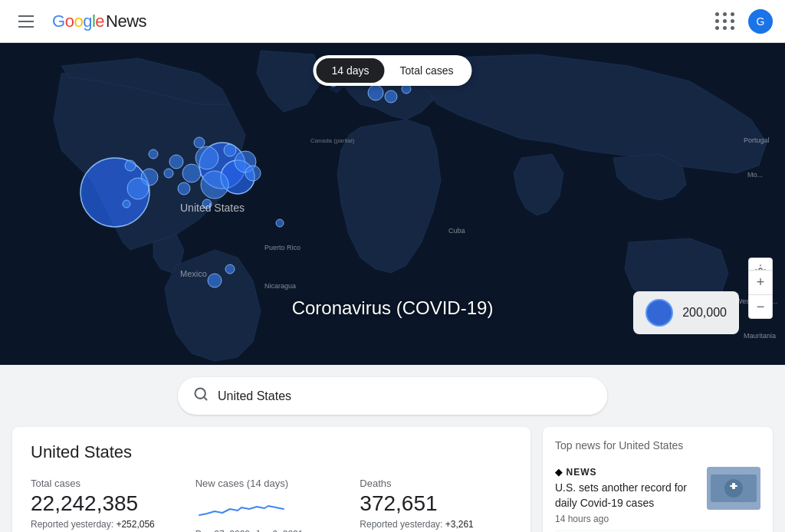 This screenshot has width=785, height=532. I want to click on zoom-in-button: +, so click(760, 282).